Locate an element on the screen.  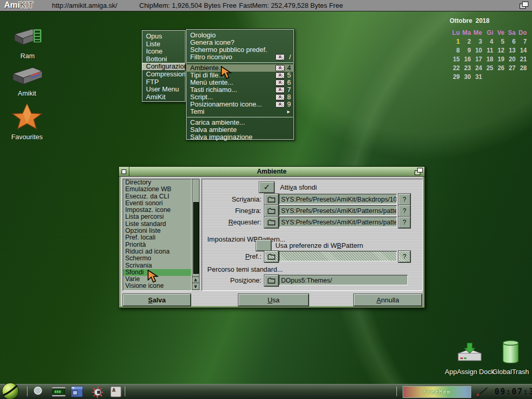
desktop-icon-label: GlobalTrash is located at coordinates (511, 372).